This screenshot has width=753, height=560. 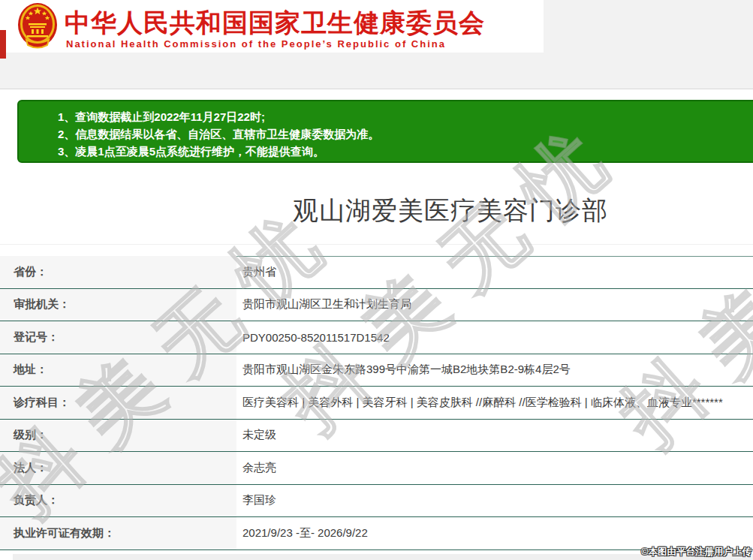 What do you see at coordinates (119, 501) in the screenshot?
I see `field-label: 负责人：` at bounding box center [119, 501].